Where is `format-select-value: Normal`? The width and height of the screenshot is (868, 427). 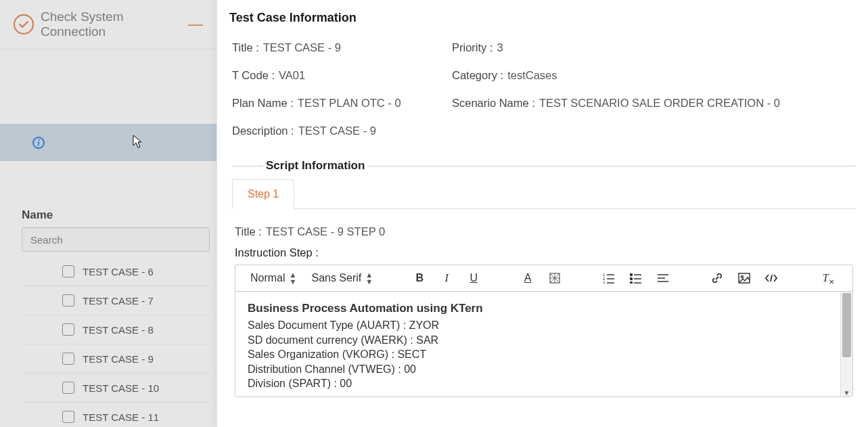 format-select-value: Normal is located at coordinates (268, 278).